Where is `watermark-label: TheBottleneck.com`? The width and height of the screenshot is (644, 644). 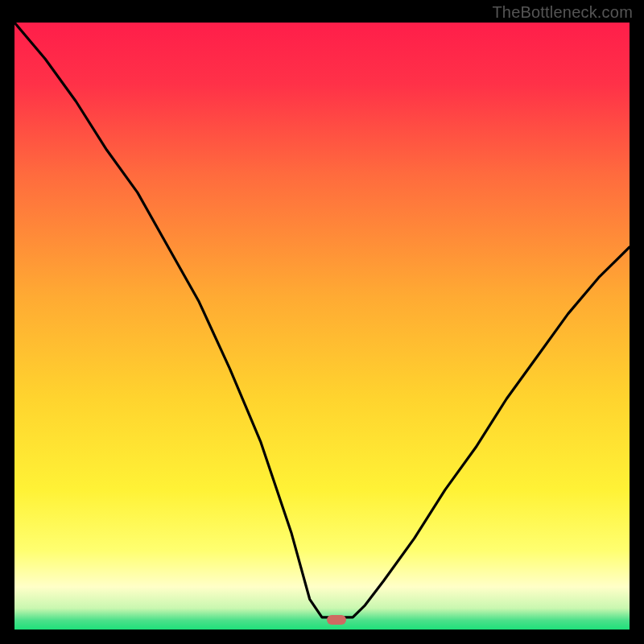 watermark-label: TheBottleneck.com is located at coordinates (562, 13).